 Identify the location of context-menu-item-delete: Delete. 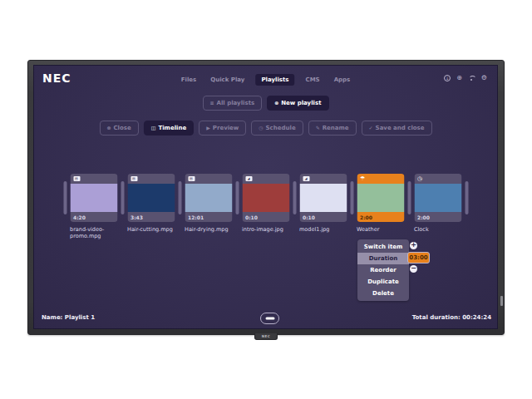
(383, 293).